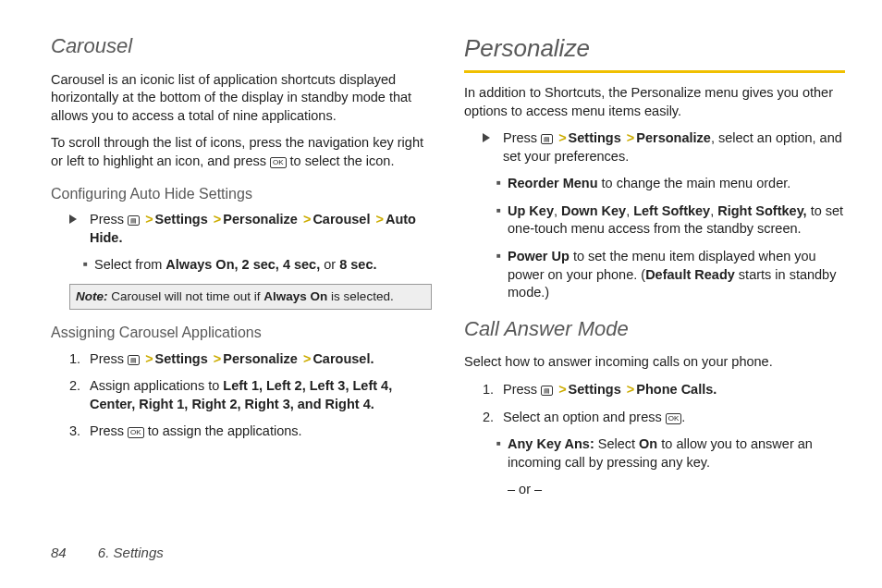  I want to click on call-desc: Select how to answer incoming calls on y…, so click(655, 362).